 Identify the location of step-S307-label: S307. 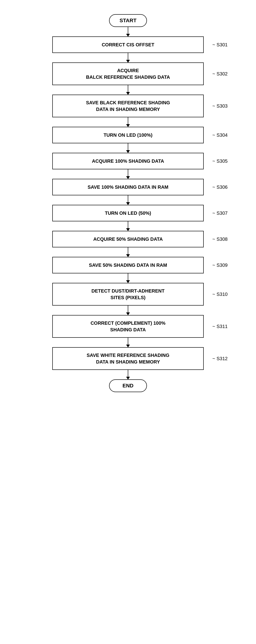
(220, 213).